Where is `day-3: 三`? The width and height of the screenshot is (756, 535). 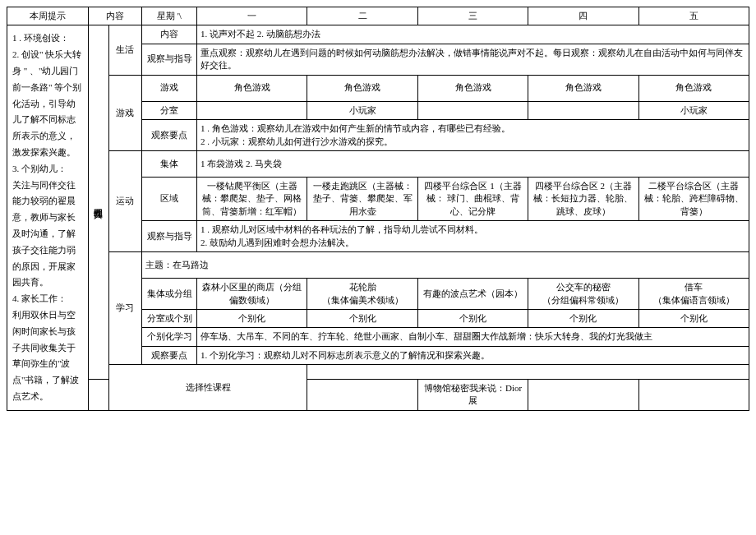
day-3: 三 is located at coordinates (472, 16).